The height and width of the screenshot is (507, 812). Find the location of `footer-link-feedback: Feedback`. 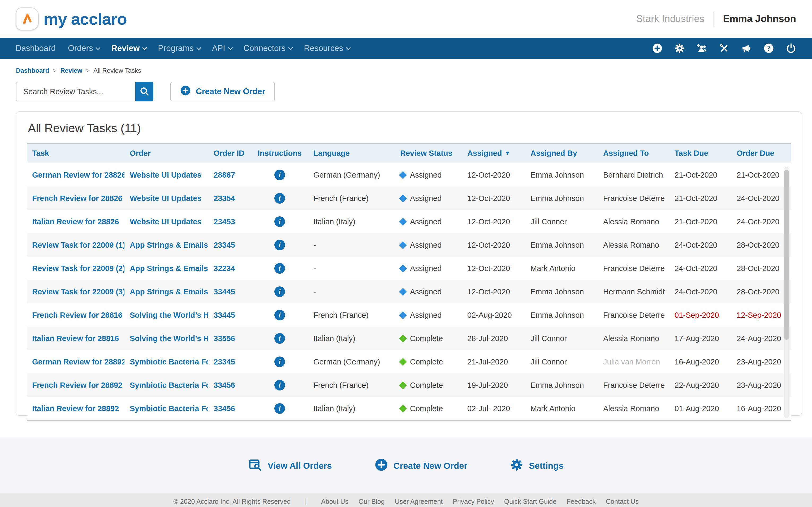

footer-link-feedback: Feedback is located at coordinates (581, 502).